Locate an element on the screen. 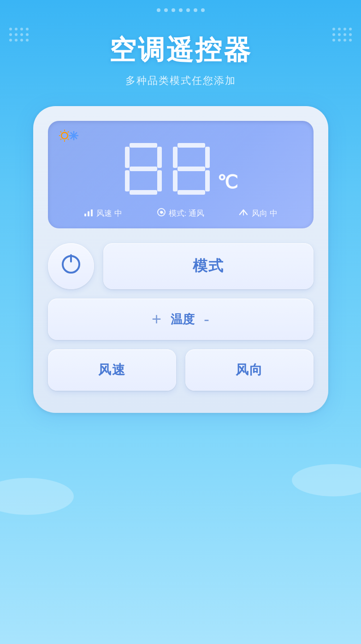 This screenshot has width=361, height=644. wind-dir-button: 风向 is located at coordinates (249, 370).